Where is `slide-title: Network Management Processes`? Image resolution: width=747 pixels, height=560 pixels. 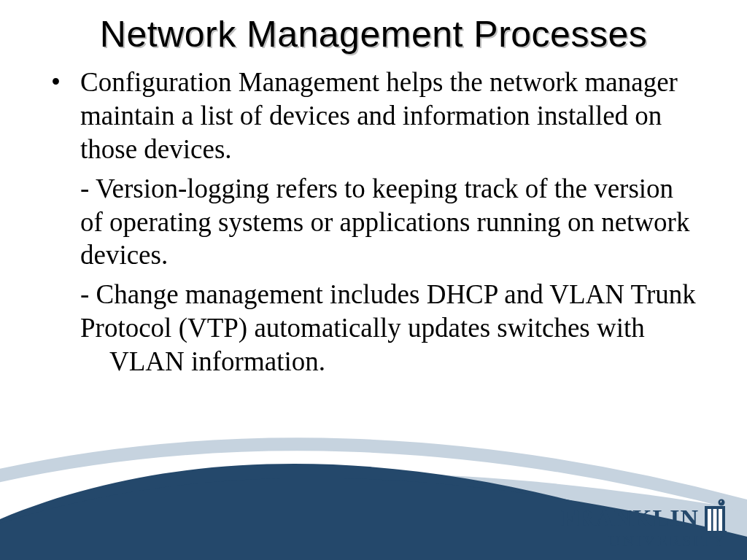 slide-title: Network Management Processes is located at coordinates (374, 34).